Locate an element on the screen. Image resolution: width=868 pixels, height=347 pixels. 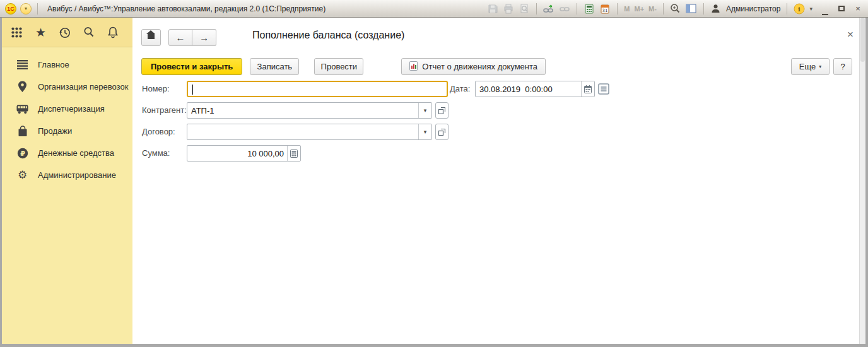
sidebar-item-main: Главное is located at coordinates (67, 64).